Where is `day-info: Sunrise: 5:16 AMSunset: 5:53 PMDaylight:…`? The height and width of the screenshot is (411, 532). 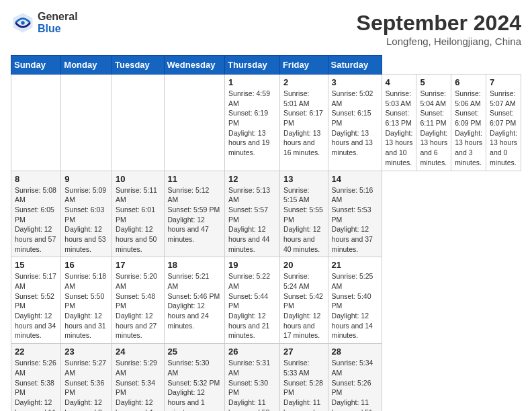
day-info: Sunrise: 5:16 AMSunset: 5:53 PMDaylight:… is located at coordinates (355, 220).